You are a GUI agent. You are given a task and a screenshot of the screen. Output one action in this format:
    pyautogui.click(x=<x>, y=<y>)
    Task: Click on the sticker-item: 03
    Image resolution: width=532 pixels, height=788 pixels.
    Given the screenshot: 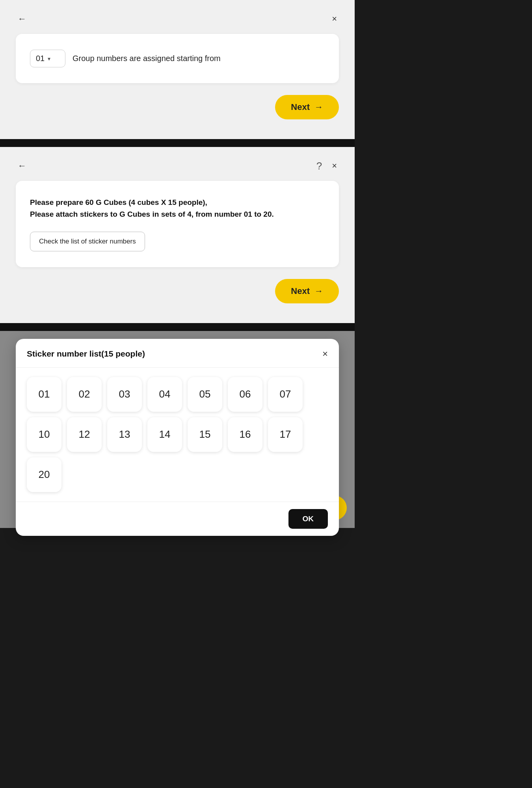 What is the action you would take?
    pyautogui.click(x=125, y=394)
    